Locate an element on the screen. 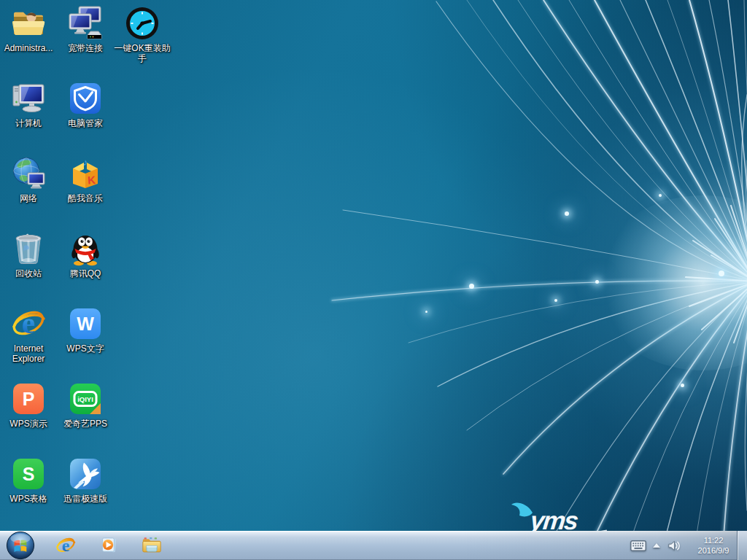  desktop-icon-wps-writer: W WPS文字 is located at coordinates (85, 330).